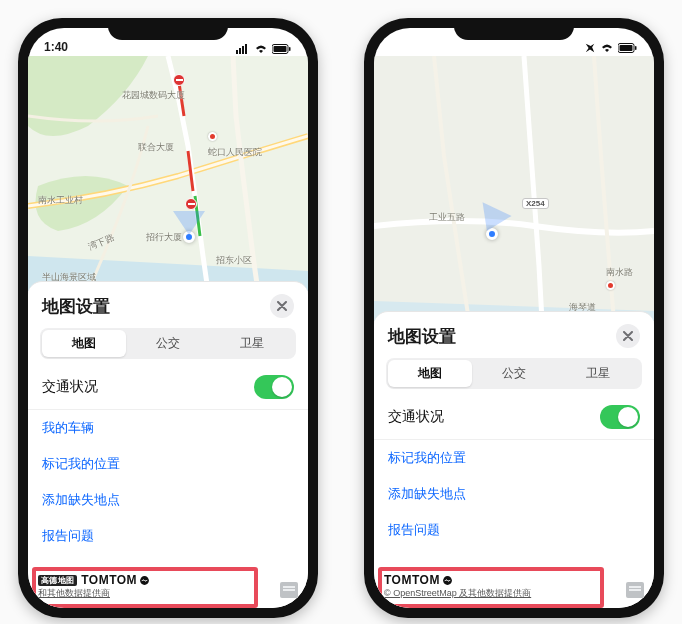  I want to click on map-label: 工业五路, so click(447, 218).